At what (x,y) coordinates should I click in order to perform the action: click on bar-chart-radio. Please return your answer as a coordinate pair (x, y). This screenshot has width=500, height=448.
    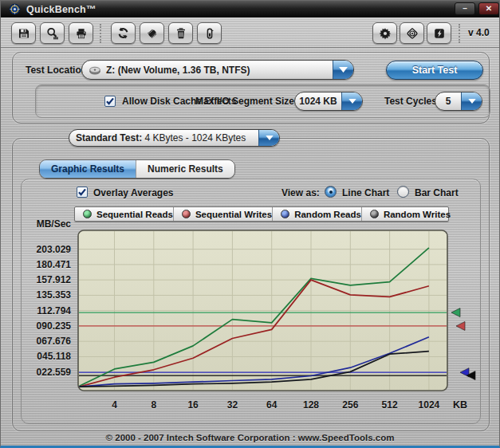
    Looking at the image, I should click on (404, 191).